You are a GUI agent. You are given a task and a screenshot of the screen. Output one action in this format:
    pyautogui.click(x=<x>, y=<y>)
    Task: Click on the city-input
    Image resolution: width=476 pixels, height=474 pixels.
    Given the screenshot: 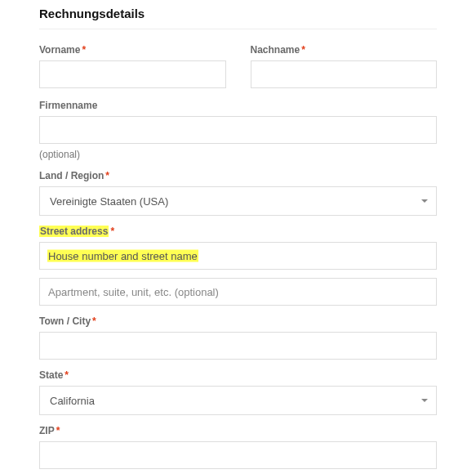 What is the action you would take?
    pyautogui.click(x=238, y=346)
    